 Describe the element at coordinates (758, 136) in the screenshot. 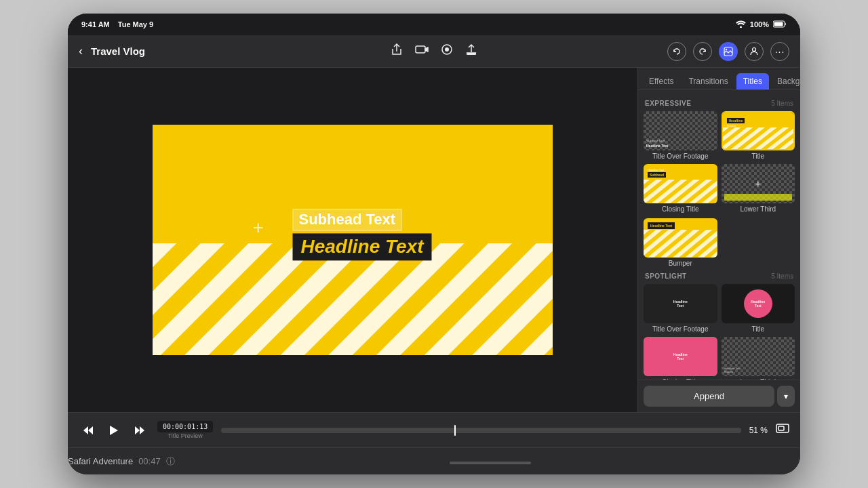

I see `thumb-title-expressive: Headline Subtext Title` at that location.